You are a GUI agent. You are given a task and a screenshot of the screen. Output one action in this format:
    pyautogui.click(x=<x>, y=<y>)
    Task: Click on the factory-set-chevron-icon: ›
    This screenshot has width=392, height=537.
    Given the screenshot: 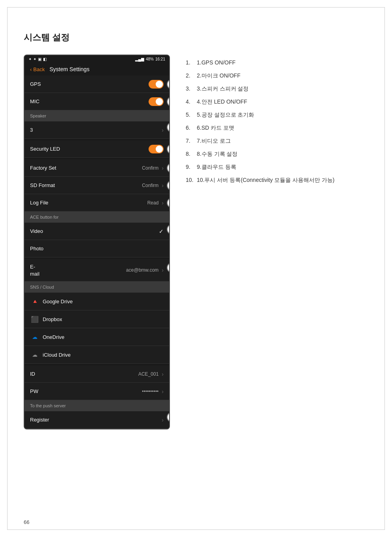 What is the action you would take?
    pyautogui.click(x=163, y=168)
    